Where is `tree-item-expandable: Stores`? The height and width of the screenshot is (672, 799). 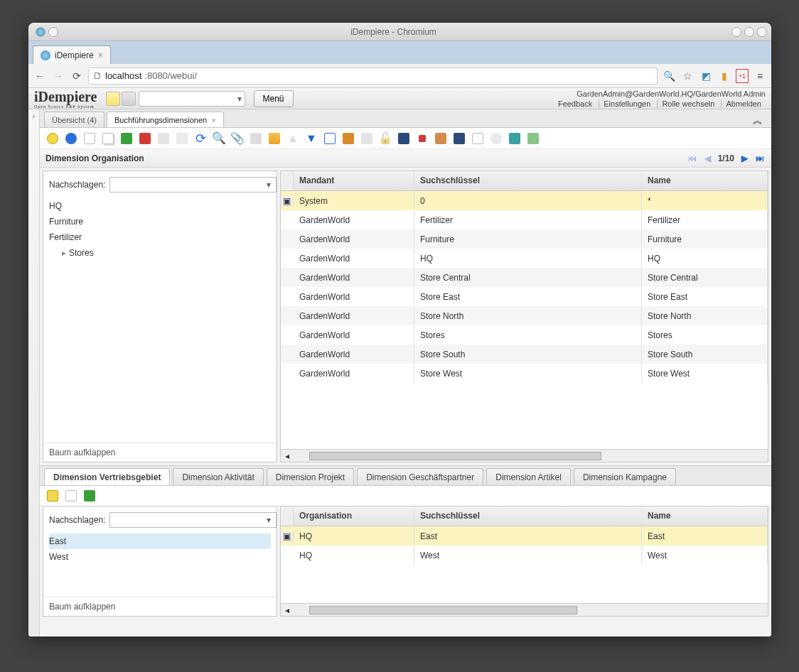 tree-item-expandable: Stores is located at coordinates (160, 253).